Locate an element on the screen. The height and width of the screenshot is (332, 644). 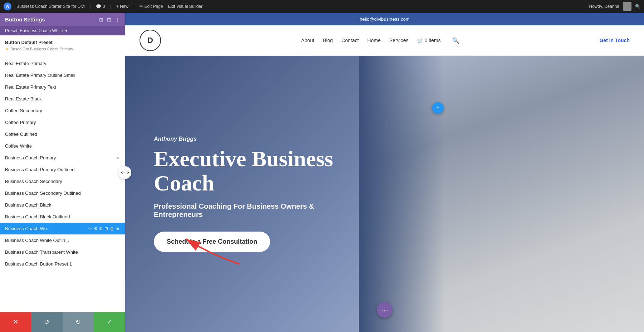
preset-item-label: Real Estate Black is located at coordinates (62, 99).